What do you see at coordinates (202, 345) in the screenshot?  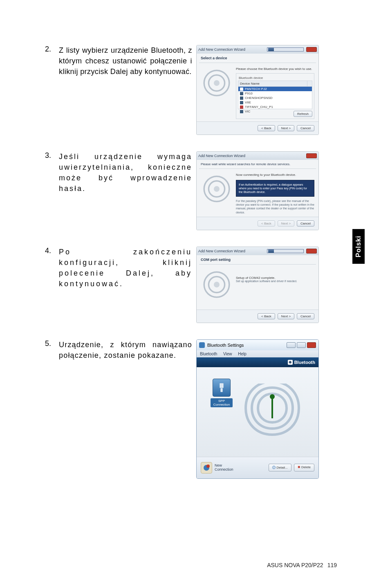 I see `app-icon` at bounding box center [202, 345].